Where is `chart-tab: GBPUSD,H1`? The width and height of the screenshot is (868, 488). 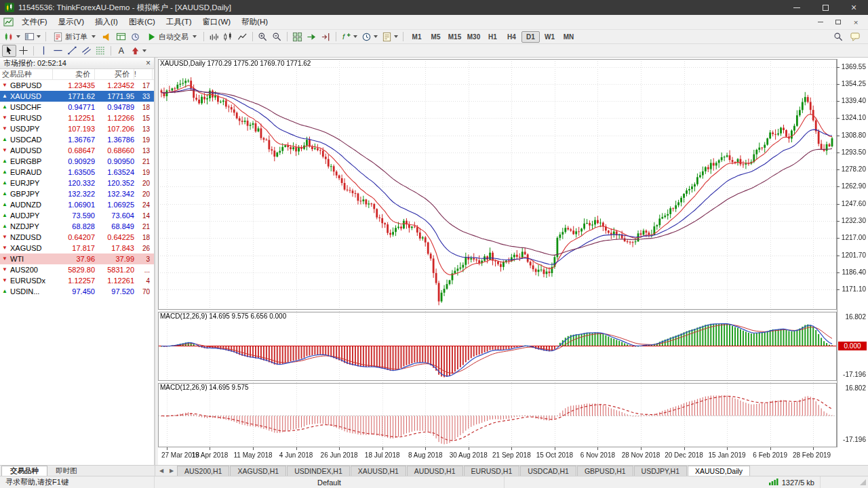
chart-tab: GBPUSD,H1 is located at coordinates (605, 470).